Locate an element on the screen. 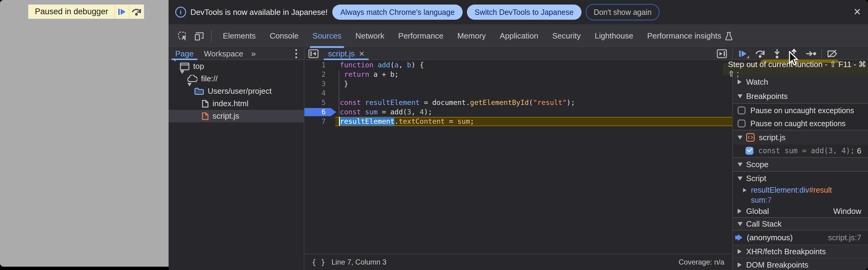 The width and height of the screenshot is (868, 270). gutter-breakpoint: 6 is located at coordinates (318, 112).